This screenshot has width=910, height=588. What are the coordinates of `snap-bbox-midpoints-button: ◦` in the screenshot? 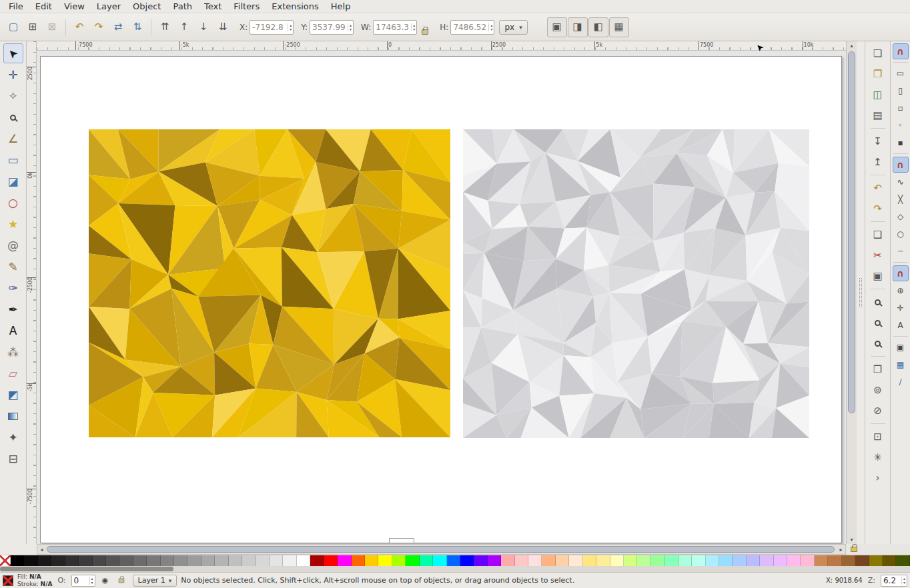 It's located at (901, 125).